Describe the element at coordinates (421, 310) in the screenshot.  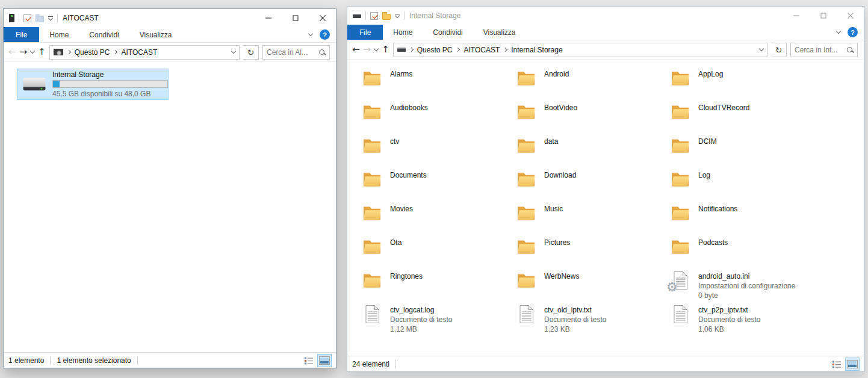
I see `item-name: ctv_logcat.log` at that location.